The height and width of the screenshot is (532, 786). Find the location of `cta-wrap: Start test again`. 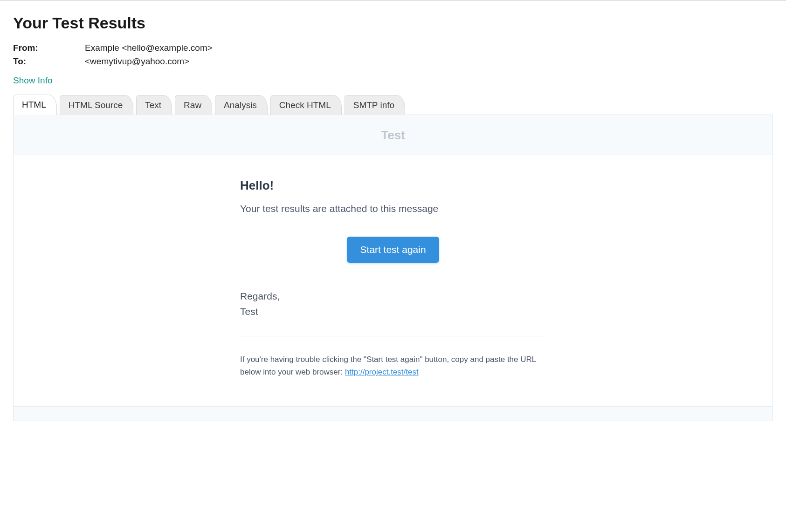

cta-wrap: Start test again is located at coordinates (393, 250).